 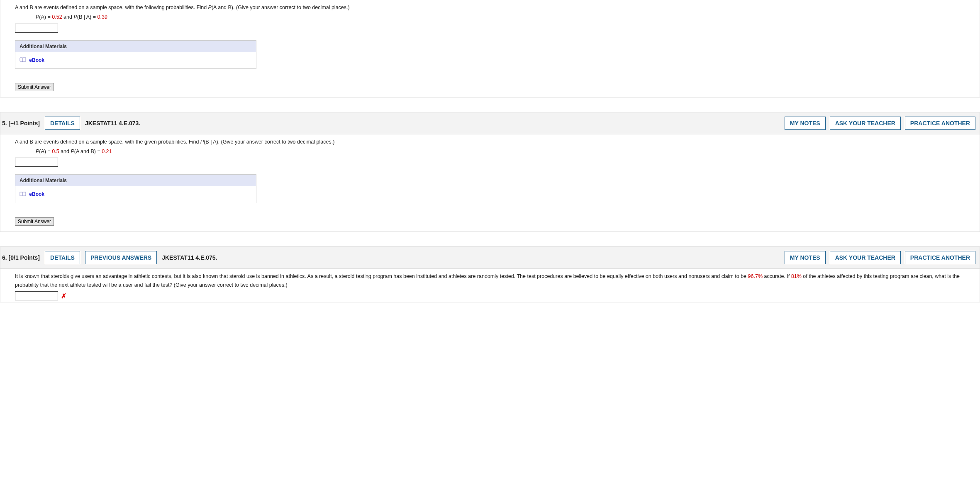 I want to click on q5-eq-v1: 0.5, so click(x=56, y=151).